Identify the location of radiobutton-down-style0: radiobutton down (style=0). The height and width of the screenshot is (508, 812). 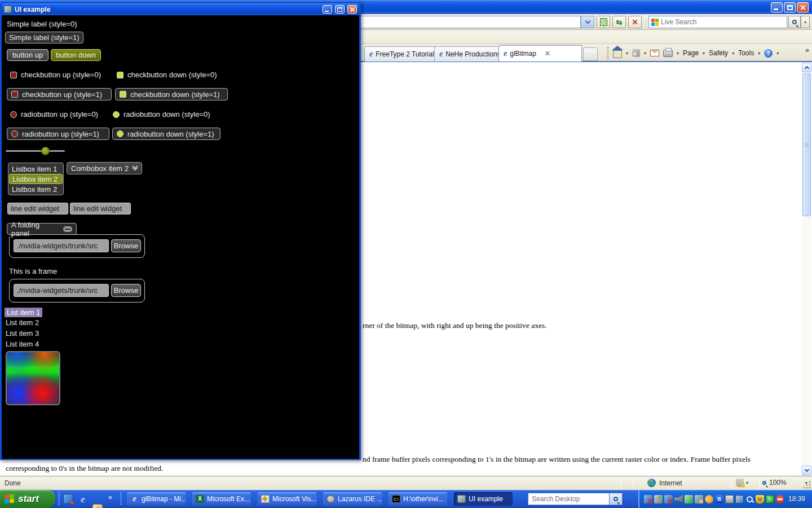
(161, 114).